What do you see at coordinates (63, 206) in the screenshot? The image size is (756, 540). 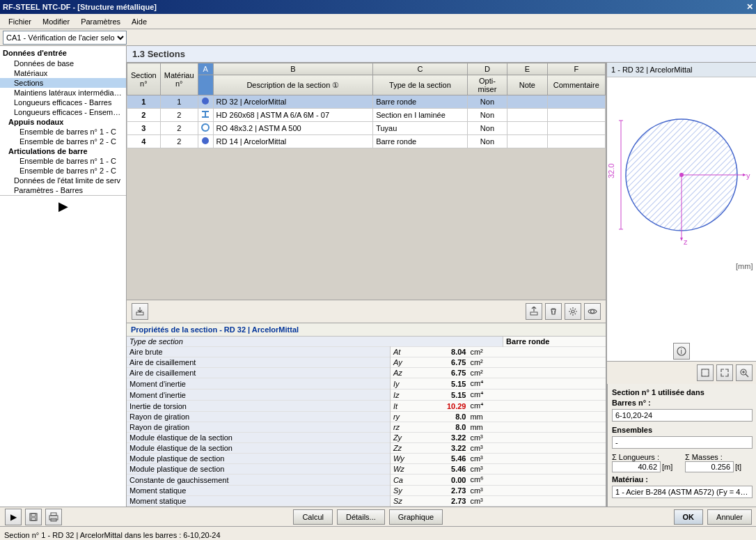 I see `sidebar-expand-icon: ▶` at bounding box center [63, 206].